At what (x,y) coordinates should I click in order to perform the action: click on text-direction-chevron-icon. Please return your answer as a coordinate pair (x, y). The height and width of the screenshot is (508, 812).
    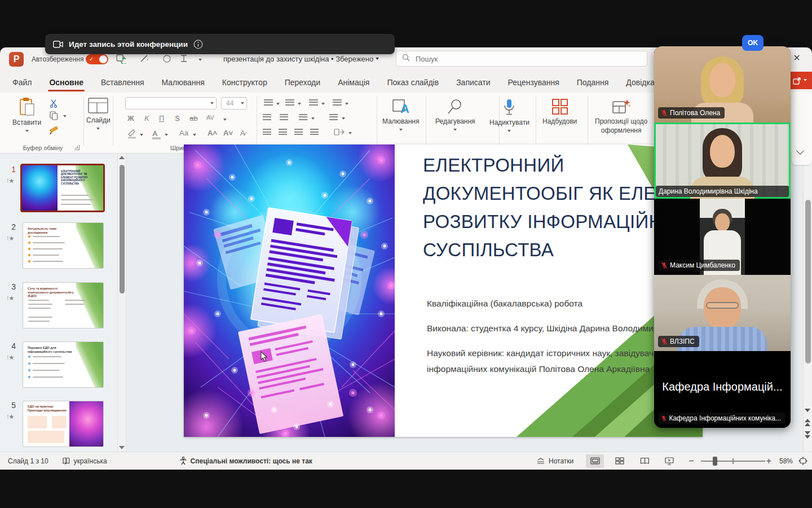
    Looking at the image, I should click on (343, 120).